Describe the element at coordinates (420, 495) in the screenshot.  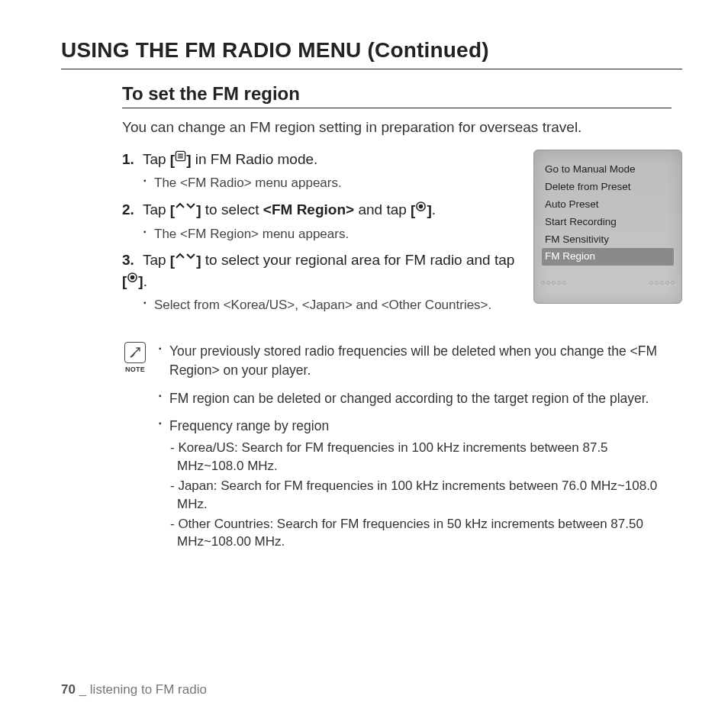
I see `freq-range-item: Japan: Search for FM frequencies in 100 …` at that location.